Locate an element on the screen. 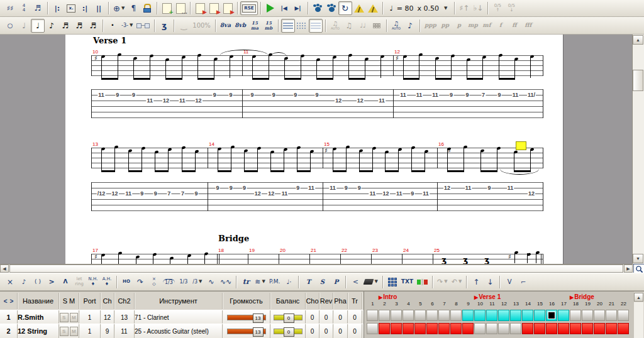 This screenshot has height=338, width=644. track-channel2: 11 is located at coordinates (125, 331).